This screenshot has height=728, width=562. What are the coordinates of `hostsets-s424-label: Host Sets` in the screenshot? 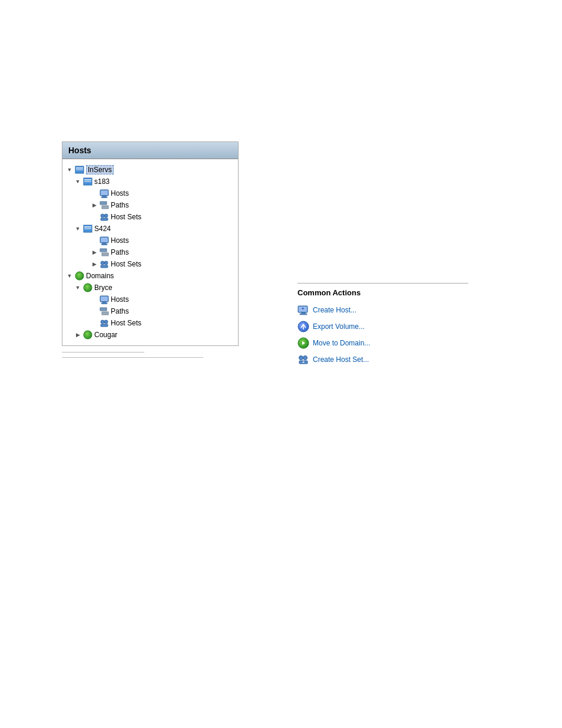 It's located at (126, 264).